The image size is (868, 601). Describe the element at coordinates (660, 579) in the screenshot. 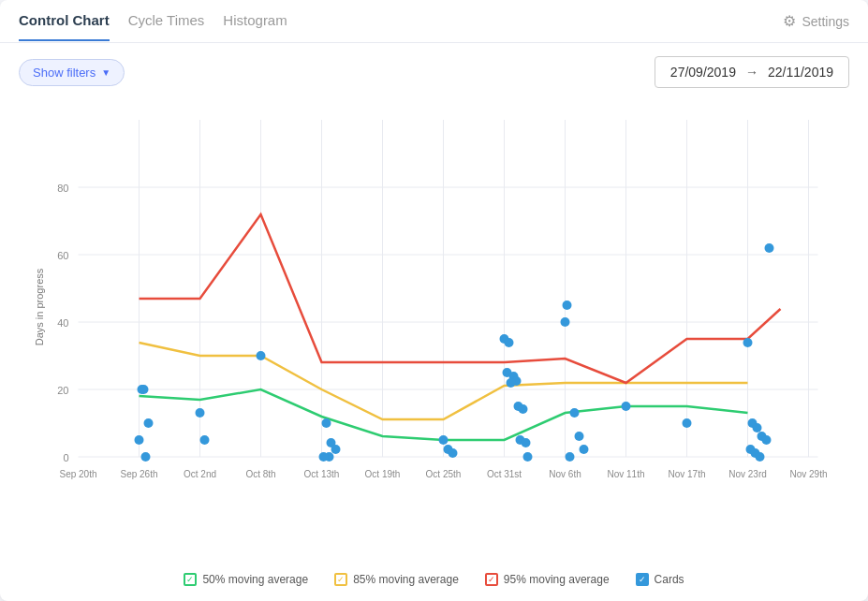

I see `legend-cards: ✓ Cards` at that location.